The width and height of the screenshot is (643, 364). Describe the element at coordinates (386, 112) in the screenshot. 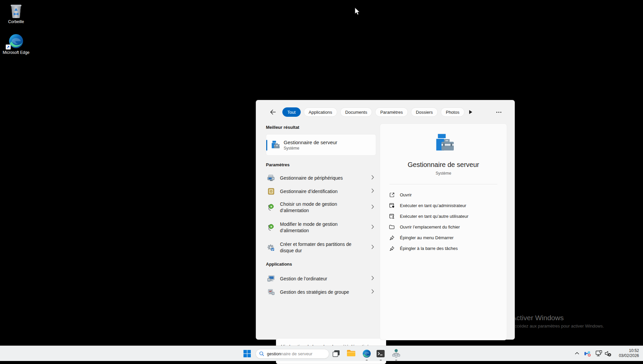

I see `search-filter-tabs: Tout Applications Documents Paramètres D…` at that location.